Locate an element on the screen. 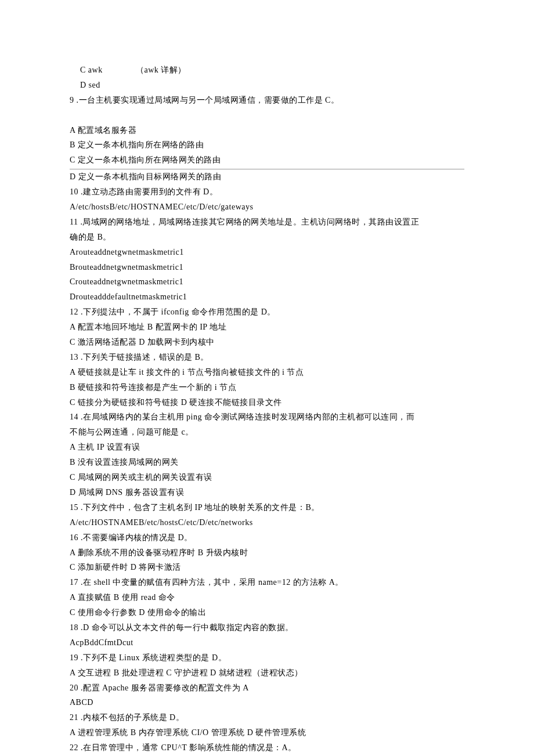 This screenshot has height=756, width=534. text-line: Drouteadddefaultnetmaskmetric1 is located at coordinates (267, 297).